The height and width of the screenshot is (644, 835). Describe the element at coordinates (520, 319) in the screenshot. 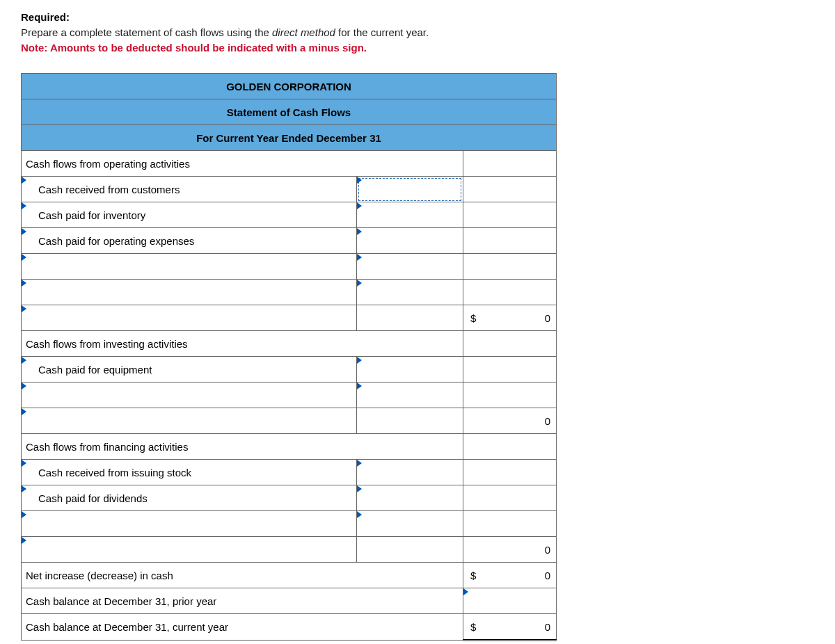

I see `op-total-value: 0` at that location.